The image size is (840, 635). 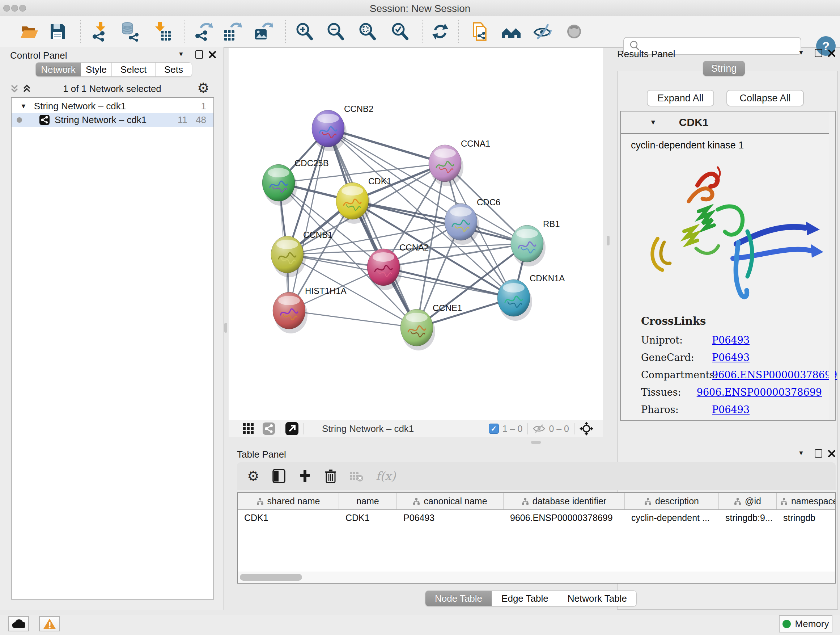 What do you see at coordinates (597, 599) in the screenshot?
I see `tab-network-table: Network Table` at bounding box center [597, 599].